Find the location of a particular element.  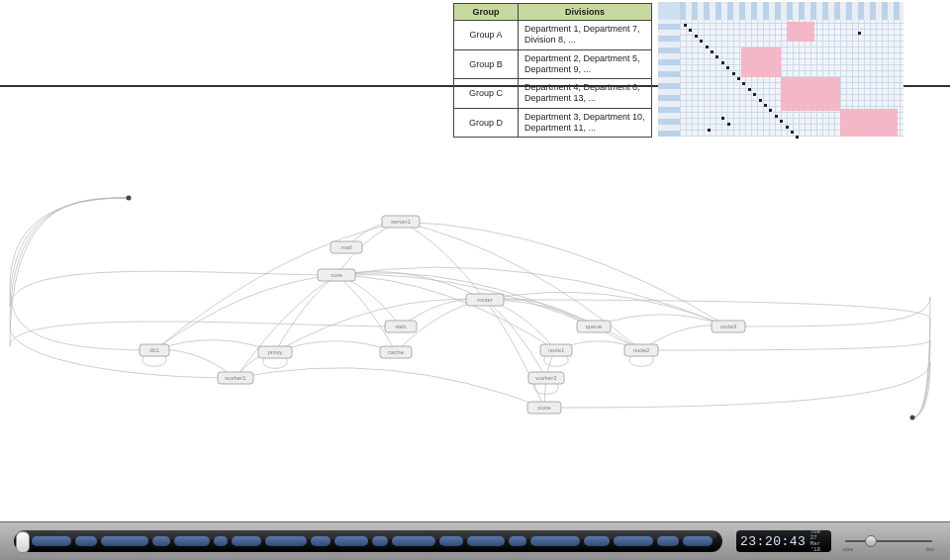

divisions-cell: Department 1, Department 7, Division 8, … is located at coordinates (586, 36).